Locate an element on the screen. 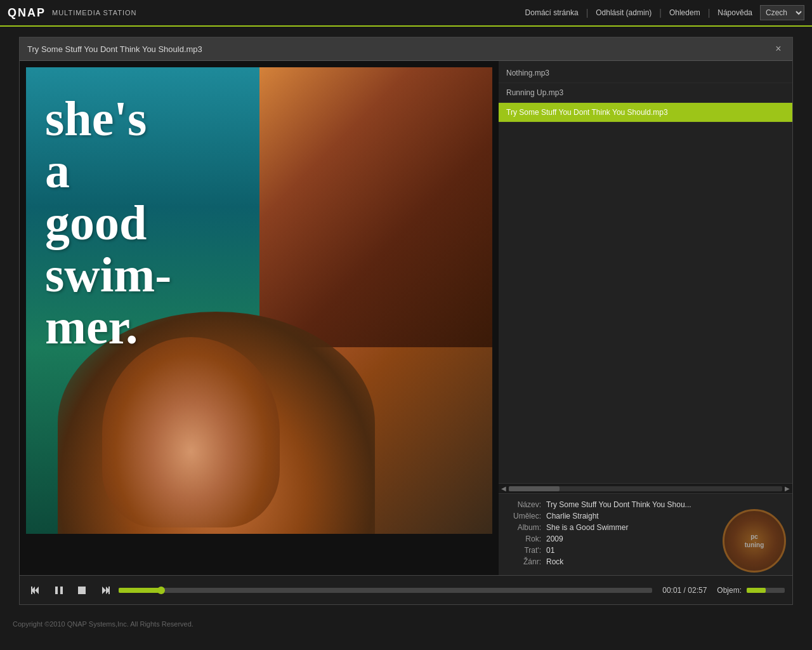 This screenshot has height=650, width=812. scroll-right-icon: ▶ is located at coordinates (787, 489).